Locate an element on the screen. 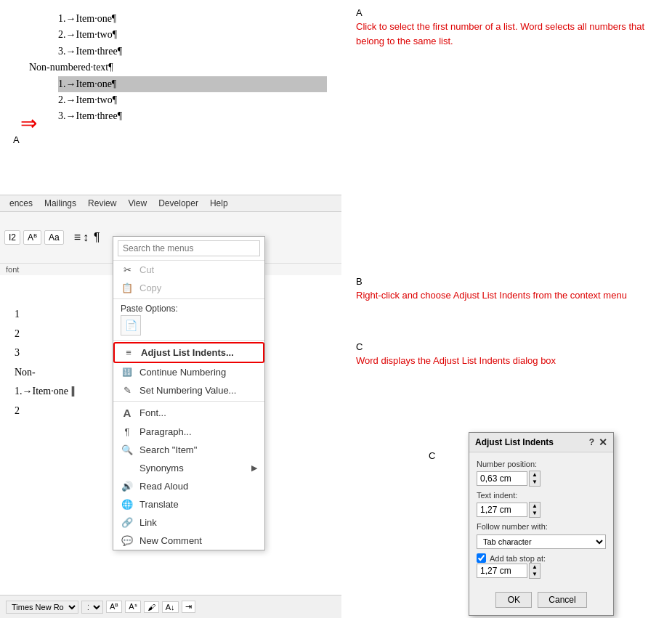 The image size is (672, 618). add-tab-stop-input is located at coordinates (502, 571).